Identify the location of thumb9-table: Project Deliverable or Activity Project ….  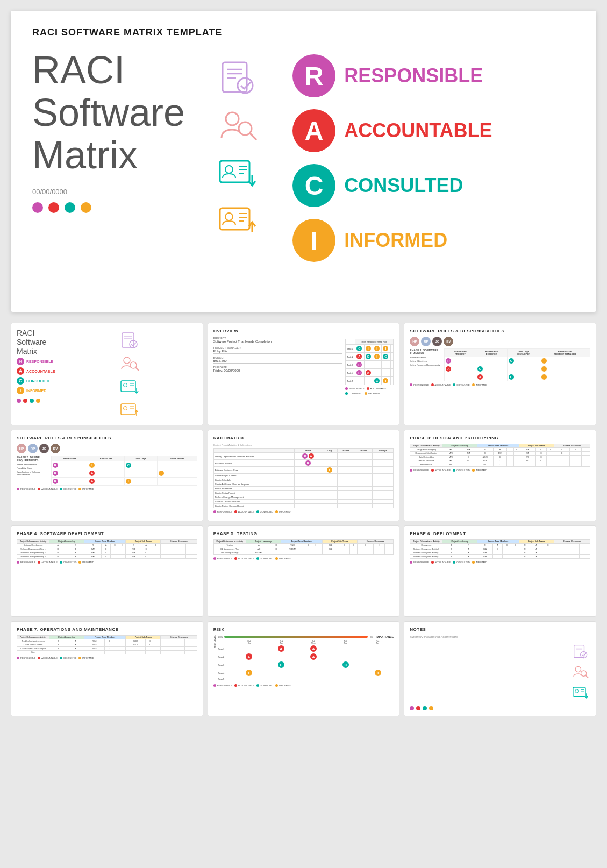
(500, 549).